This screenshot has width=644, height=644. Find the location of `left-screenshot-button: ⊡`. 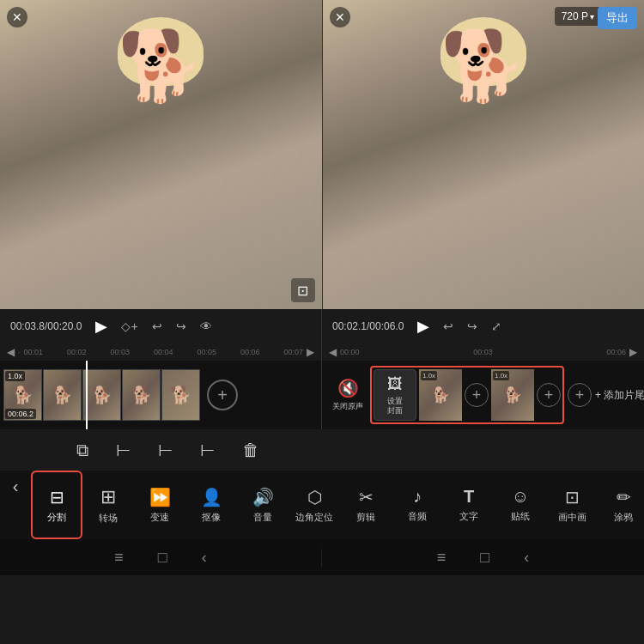

left-screenshot-button: ⊡ is located at coordinates (303, 290).